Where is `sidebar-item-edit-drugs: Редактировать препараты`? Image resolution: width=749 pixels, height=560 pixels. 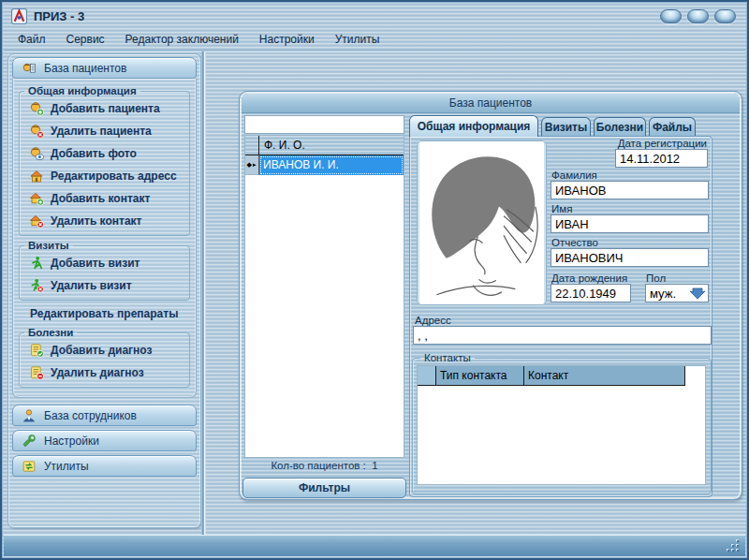
sidebar-item-edit-drugs: Редактировать препараты is located at coordinates (105, 315).